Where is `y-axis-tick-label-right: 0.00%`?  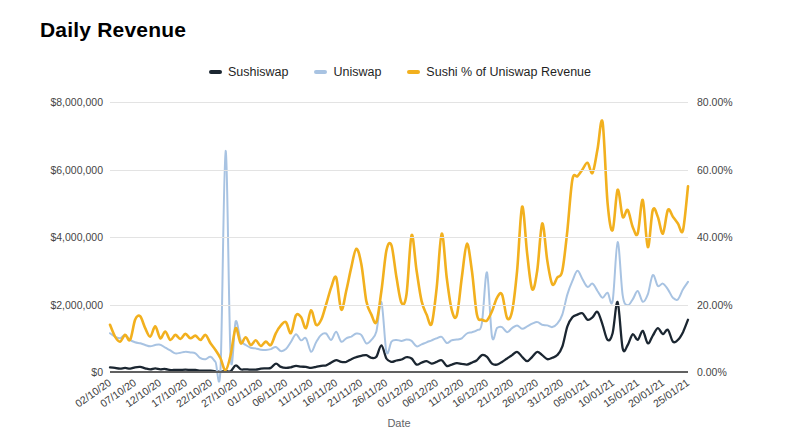
y-axis-tick-label-right: 0.00% is located at coordinates (712, 372).